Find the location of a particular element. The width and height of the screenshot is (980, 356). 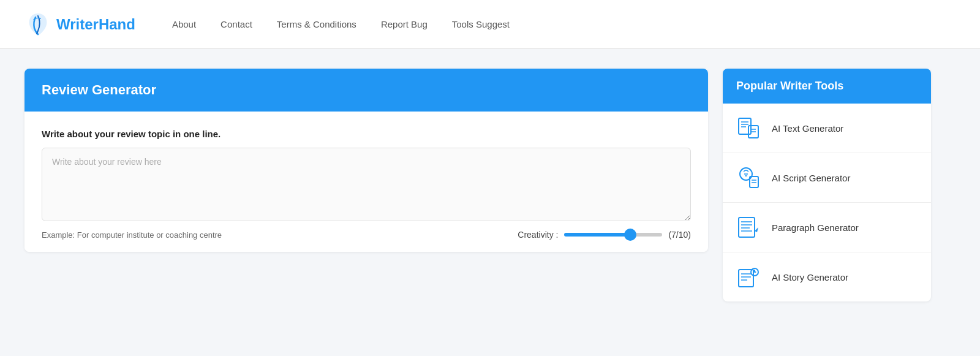

creativity-label: Creativity : is located at coordinates (538, 235).